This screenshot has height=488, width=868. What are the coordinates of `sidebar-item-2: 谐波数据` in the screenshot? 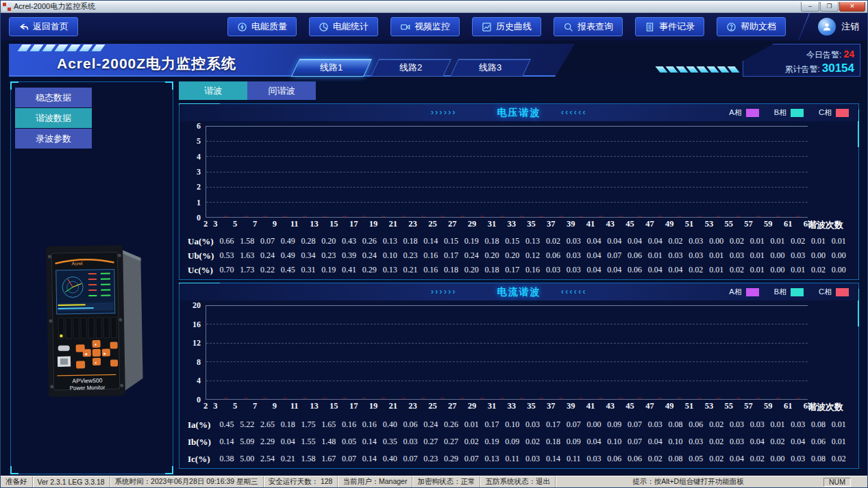 It's located at (53, 118).